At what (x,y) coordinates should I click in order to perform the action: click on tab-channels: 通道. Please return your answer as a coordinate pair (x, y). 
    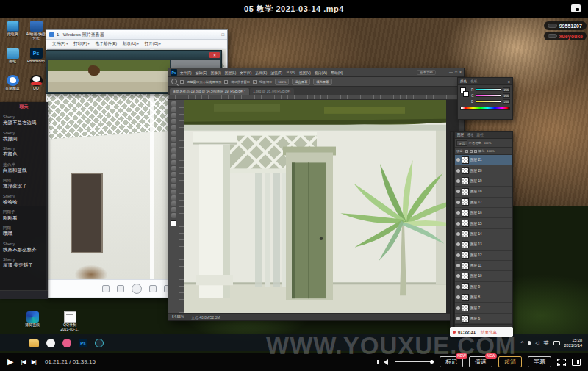
    Looking at the image, I should click on (470, 135).